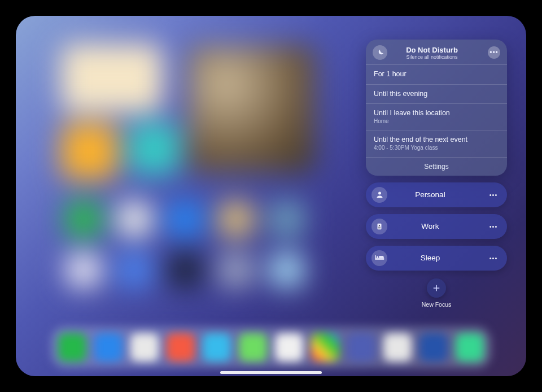 The height and width of the screenshot is (392, 542). Describe the element at coordinates (436, 52) in the screenshot. I see `dnd-header: Do Not Disturb Silence all notifications…` at that location.